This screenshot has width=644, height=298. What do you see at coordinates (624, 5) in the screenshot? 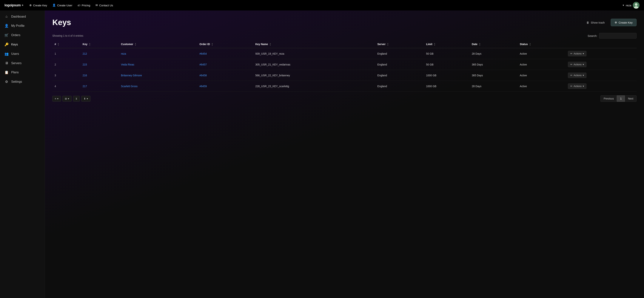
I see `user-chevron-icon: ▼` at bounding box center [624, 5].